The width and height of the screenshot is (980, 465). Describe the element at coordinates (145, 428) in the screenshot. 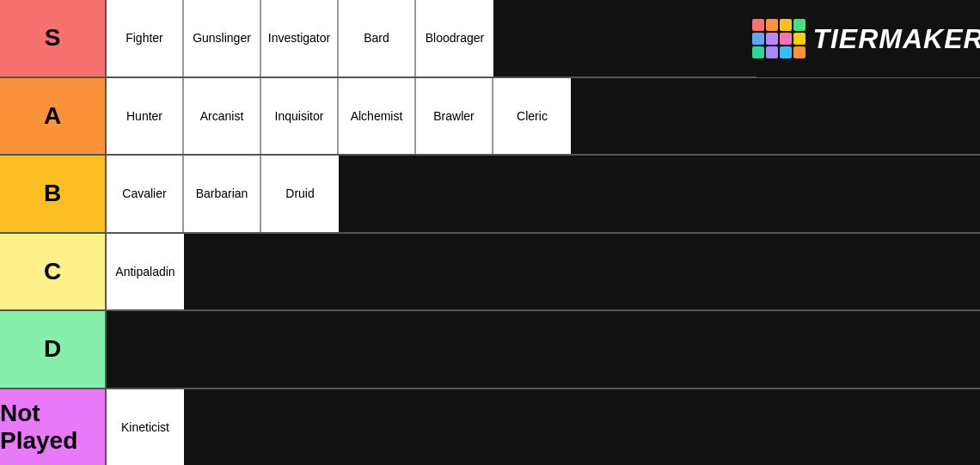

I see `tier-item: Kineticist` at that location.